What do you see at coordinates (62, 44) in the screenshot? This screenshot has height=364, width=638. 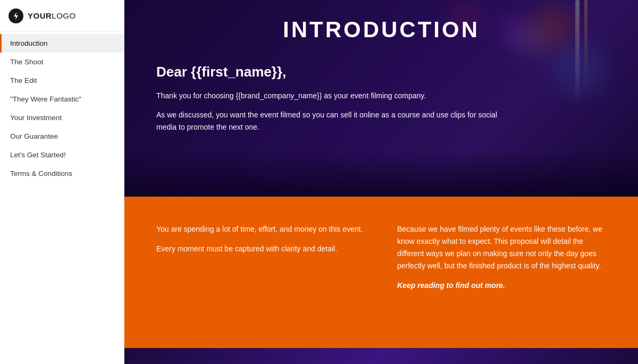 I see `sidebar-item-introduction: Introduction` at bounding box center [62, 44].